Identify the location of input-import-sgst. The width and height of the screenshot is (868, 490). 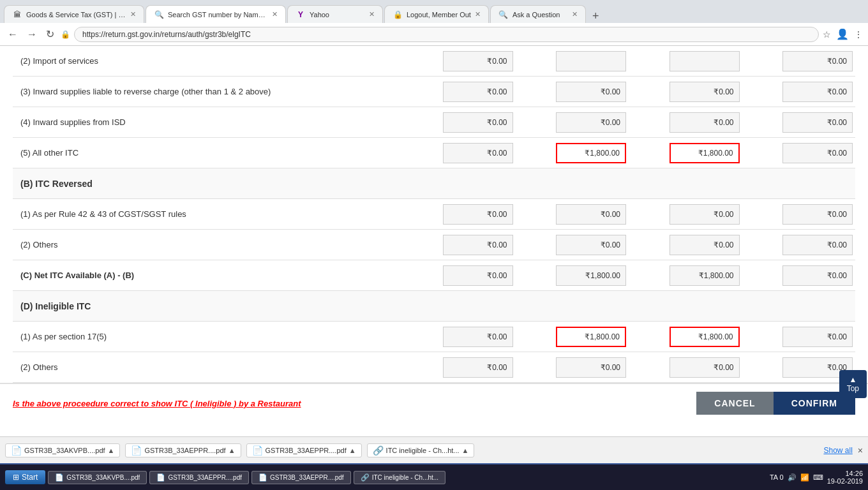
(705, 61).